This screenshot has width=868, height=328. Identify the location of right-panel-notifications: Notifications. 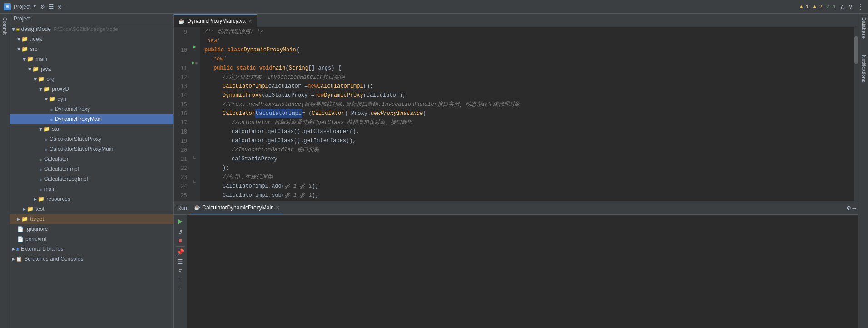
(863, 69).